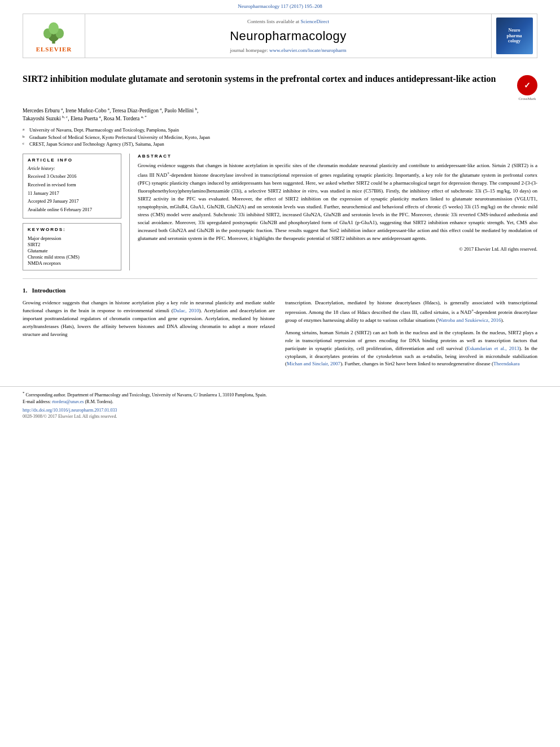 This screenshot has height=747, width=560. What do you see at coordinates (54, 49) in the screenshot?
I see `elsevier-brand-text: ELSEVIER` at bounding box center [54, 49].